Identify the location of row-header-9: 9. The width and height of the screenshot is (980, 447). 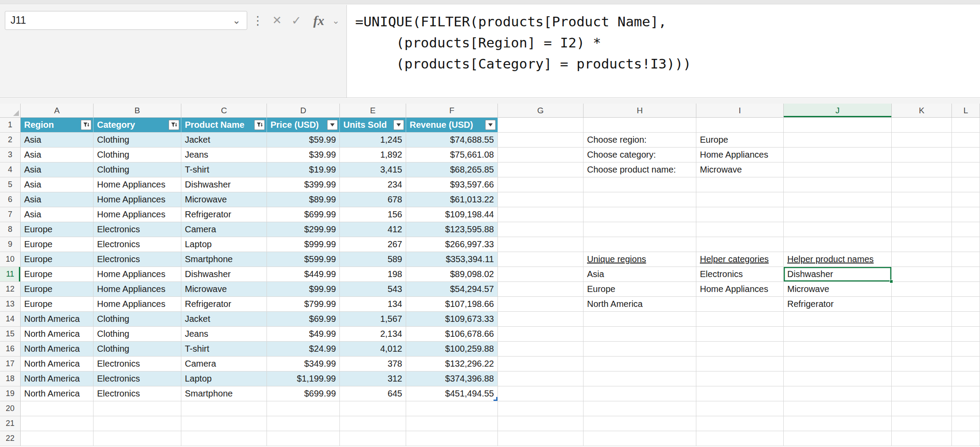
(11, 245).